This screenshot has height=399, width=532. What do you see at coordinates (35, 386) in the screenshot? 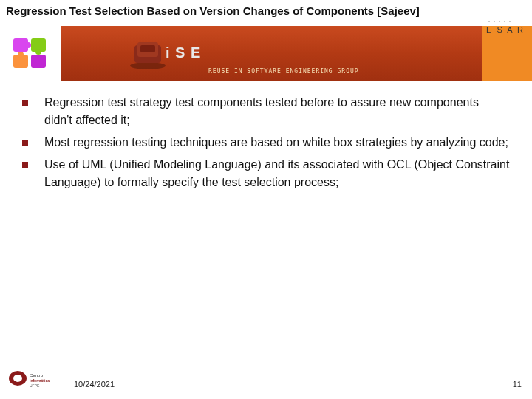
I see `svg-text: UFPE` at bounding box center [35, 386].